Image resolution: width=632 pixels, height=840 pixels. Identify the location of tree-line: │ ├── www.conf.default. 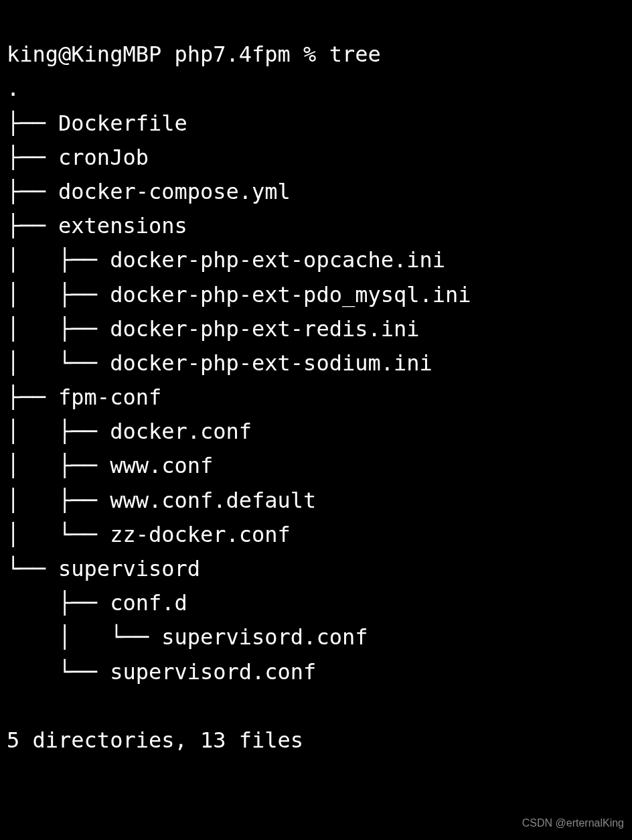
(161, 500).